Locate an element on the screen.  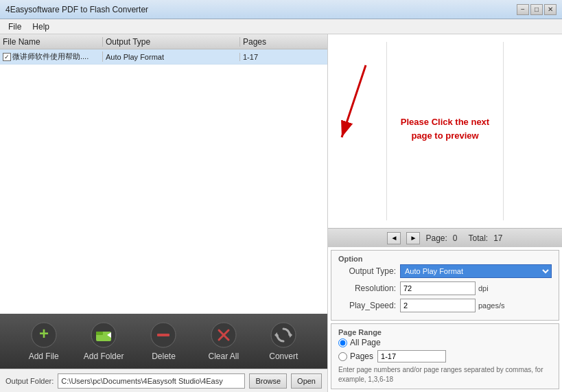
convert-icon is located at coordinates (283, 335).